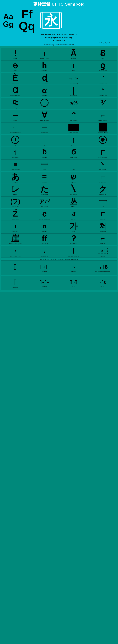 The image size is (118, 644). Describe the element at coordinates (45, 202) in the screenshot. I see `cell-cjk-compat: アパ CJK Compat` at that location.